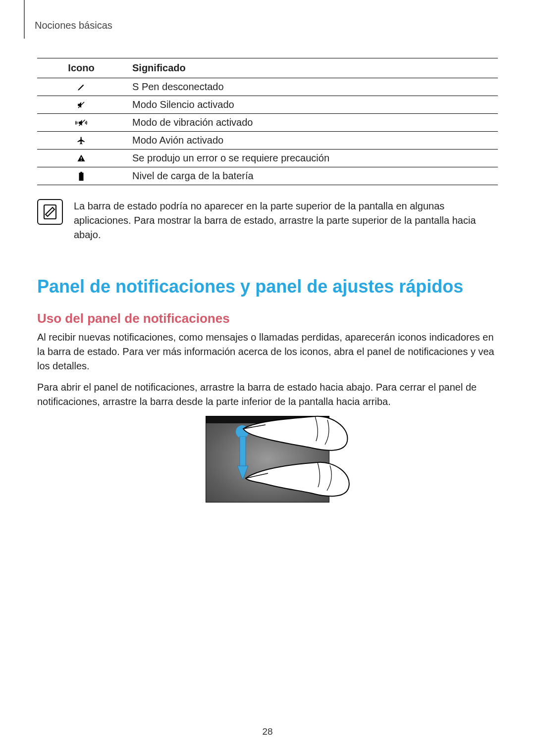 Image resolution: width=535 pixels, height=756 pixels. I want to click on table-cell-meaning: Modo de vibración activado, so click(312, 123).